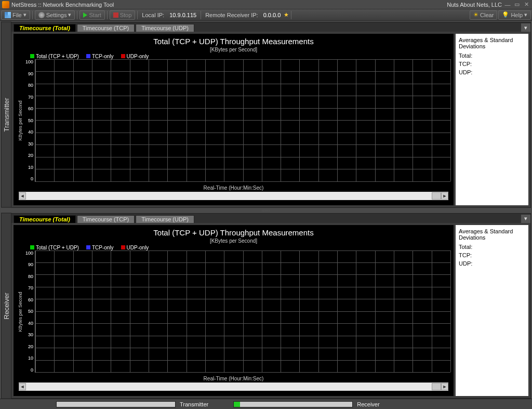 The width and height of the screenshot is (532, 409). I want to click on window-title: NetStress :: Network Benchmarking Tool, so click(62, 5).